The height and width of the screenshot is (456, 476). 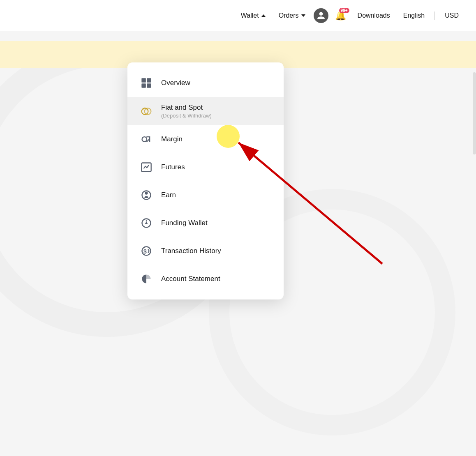 What do you see at coordinates (146, 83) in the screenshot?
I see `overview-icon` at bounding box center [146, 83].